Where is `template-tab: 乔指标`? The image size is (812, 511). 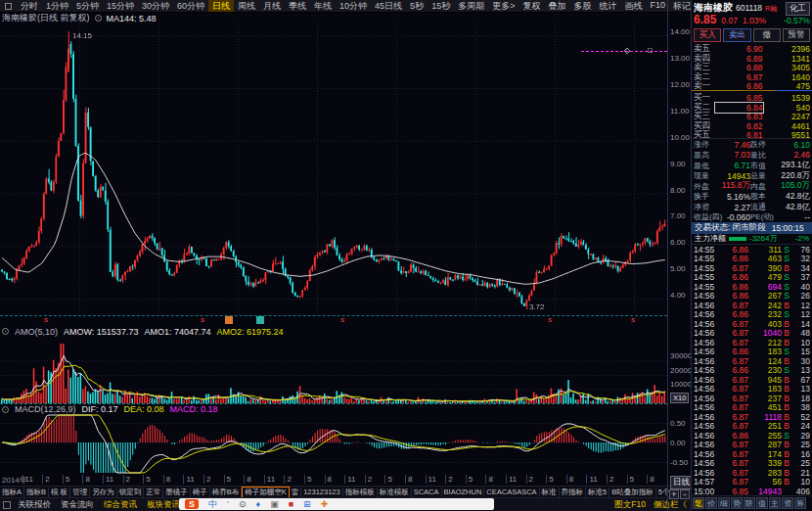 template-tab: 乔指标 is located at coordinates (573, 492).